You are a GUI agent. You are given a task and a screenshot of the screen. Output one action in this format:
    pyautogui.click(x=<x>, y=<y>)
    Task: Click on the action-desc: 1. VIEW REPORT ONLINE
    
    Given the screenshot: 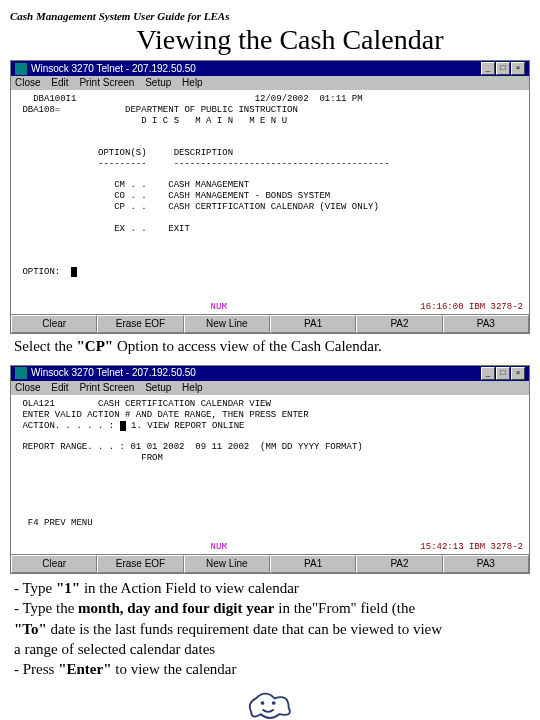 What is the action you would take?
    pyautogui.click(x=188, y=426)
    